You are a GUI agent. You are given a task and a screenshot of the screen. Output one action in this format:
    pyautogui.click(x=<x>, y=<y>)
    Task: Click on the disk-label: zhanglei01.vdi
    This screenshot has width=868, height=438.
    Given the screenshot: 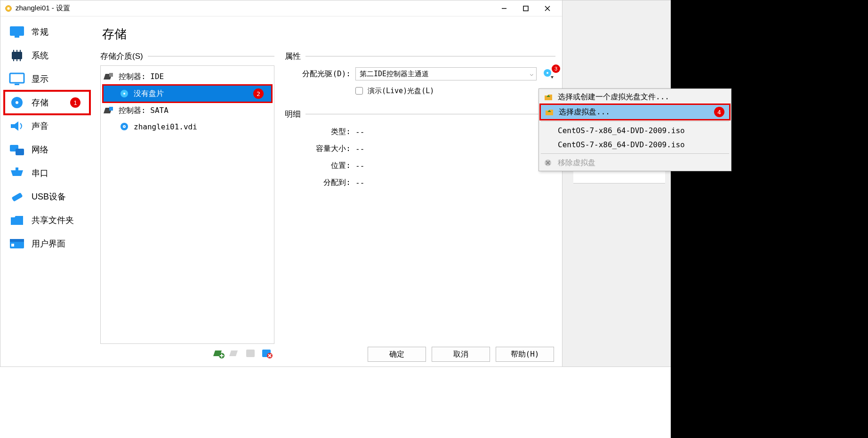 What is the action you would take?
    pyautogui.click(x=166, y=127)
    